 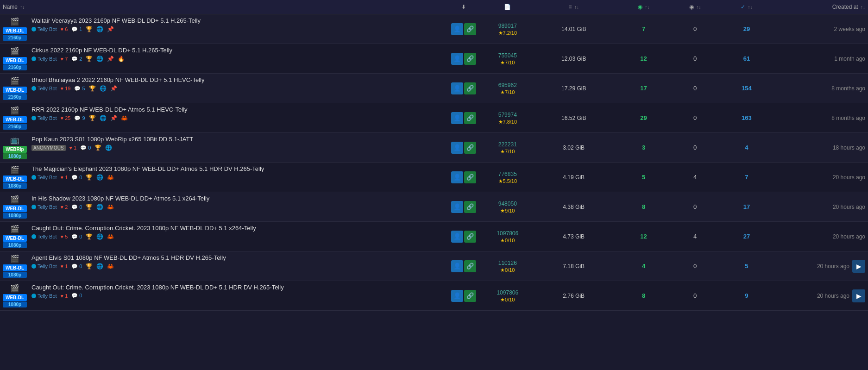 What do you see at coordinates (820, 7) in the screenshot?
I see `header-created: Created at ↑↓` at bounding box center [820, 7].